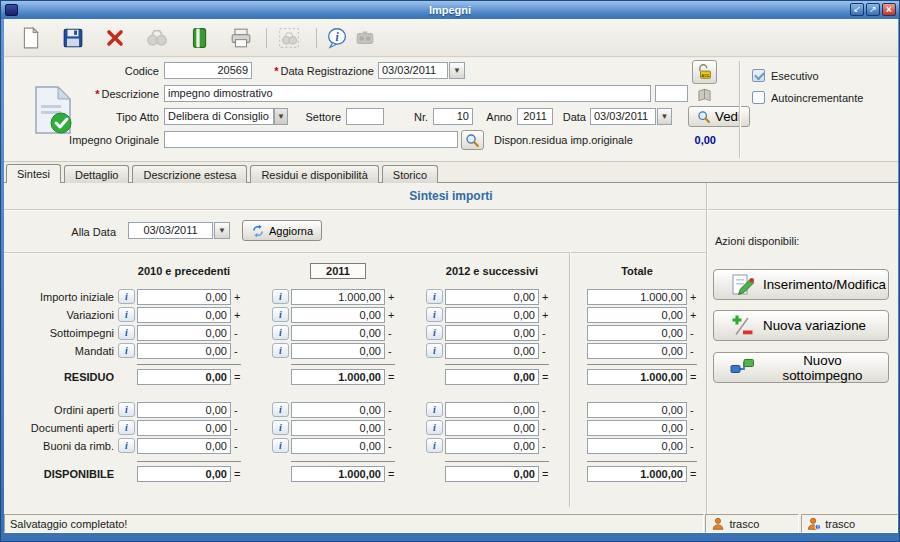 Image resolution: width=900 pixels, height=542 pixels. Describe the element at coordinates (410, 174) in the screenshot. I see `tab-storico: Storico` at that location.